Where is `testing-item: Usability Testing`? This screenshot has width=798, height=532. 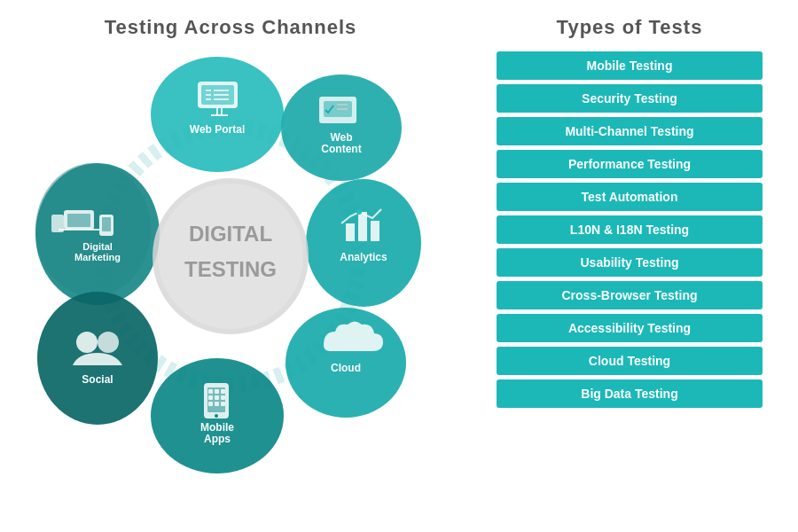
testing-item: Usability Testing is located at coordinates (630, 262).